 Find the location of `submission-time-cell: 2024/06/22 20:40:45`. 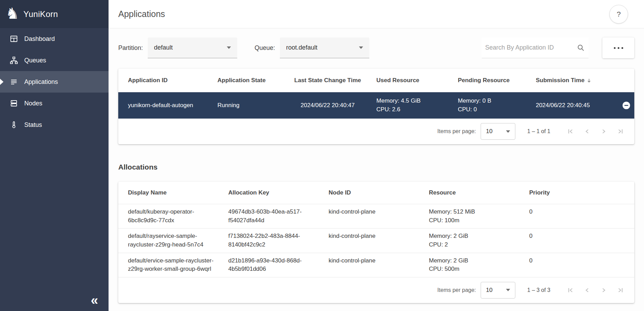

submission-time-cell: 2024/06/22 20:40:45 is located at coordinates (573, 105).